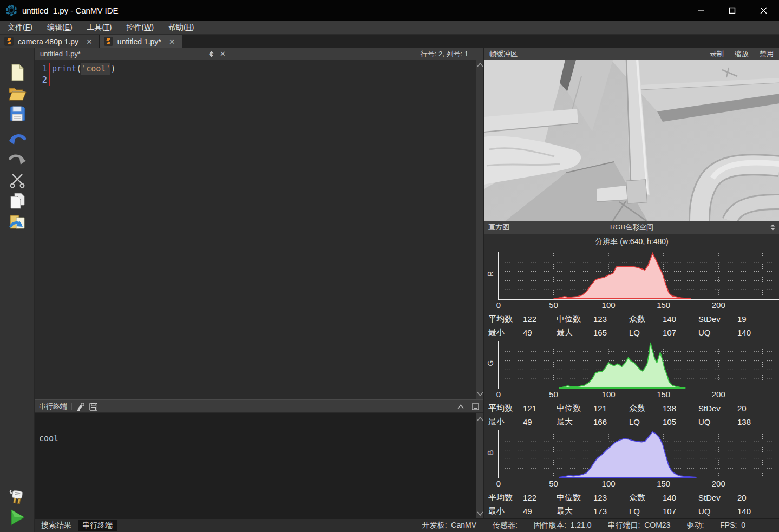  Describe the element at coordinates (763, 10) in the screenshot. I see `close-button` at that location.